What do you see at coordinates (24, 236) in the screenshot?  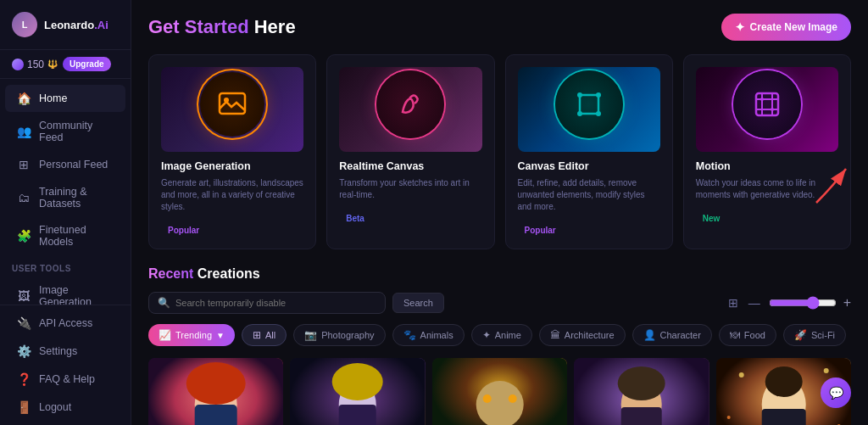 I see `finetuned-icon: 🧩` at bounding box center [24, 236].